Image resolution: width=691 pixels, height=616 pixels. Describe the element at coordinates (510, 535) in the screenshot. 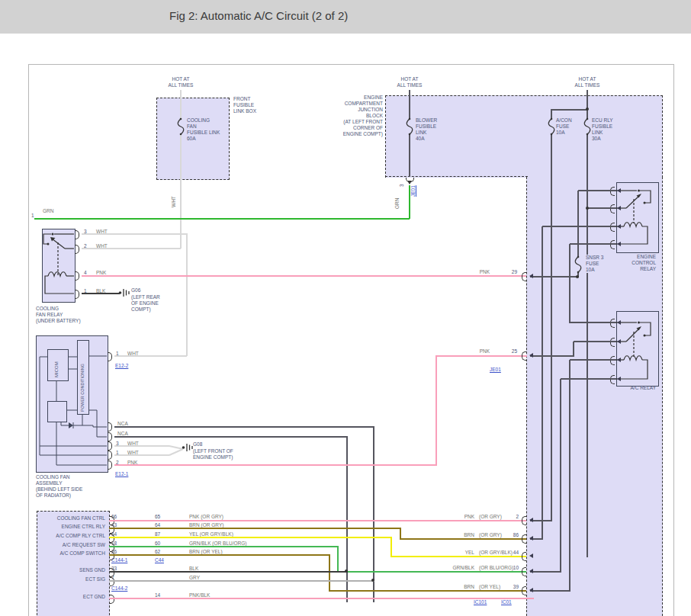

I see `pin-number: 86` at that location.